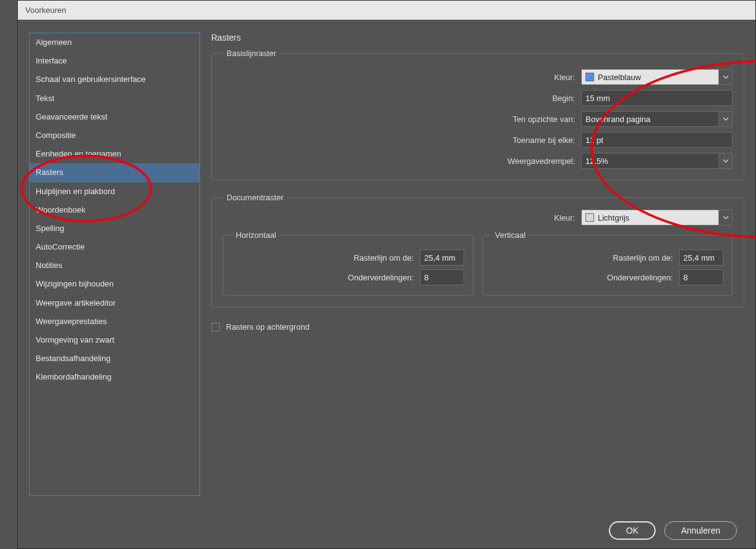  I want to click on sidebar-item: Vormgeving van zwart, so click(115, 340).